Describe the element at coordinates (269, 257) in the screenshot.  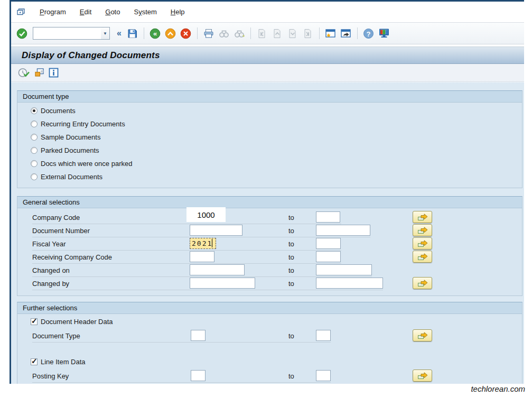
I see `row-receiving-company-code: Receiving Company Code to` at that location.